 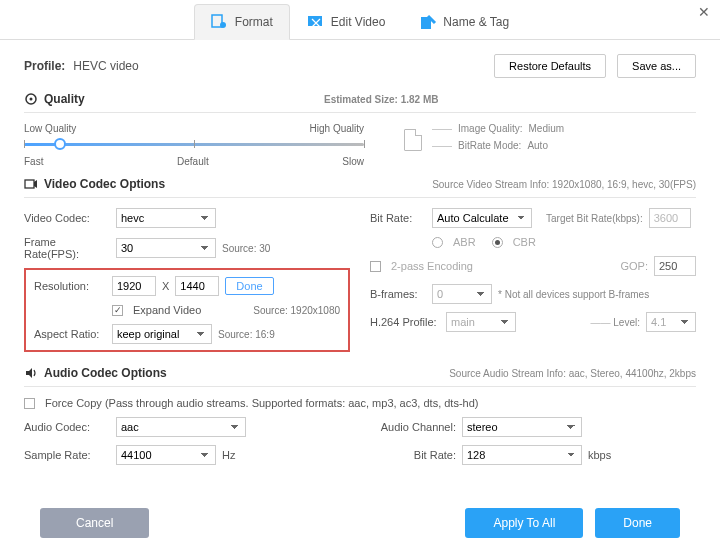 What do you see at coordinates (704, 12) in the screenshot?
I see `close-icon: ✕` at bounding box center [704, 12].